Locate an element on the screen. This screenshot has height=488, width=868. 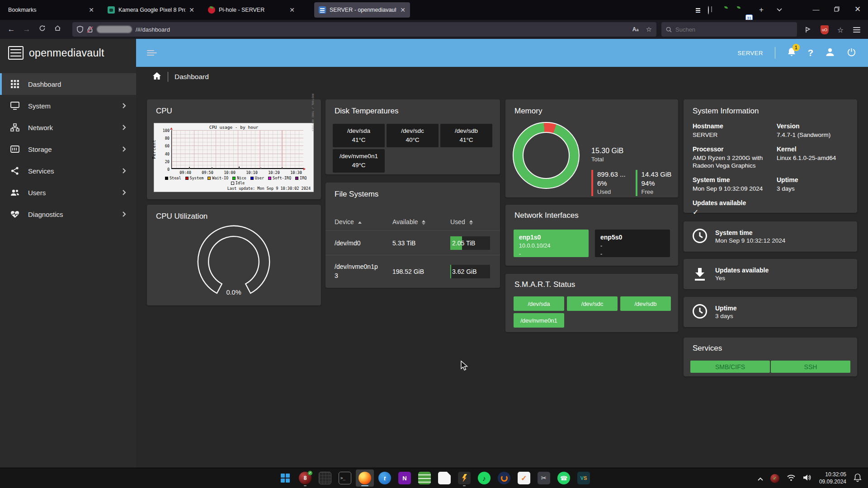
taskbar-audacity-icon is located at coordinates (504, 478).